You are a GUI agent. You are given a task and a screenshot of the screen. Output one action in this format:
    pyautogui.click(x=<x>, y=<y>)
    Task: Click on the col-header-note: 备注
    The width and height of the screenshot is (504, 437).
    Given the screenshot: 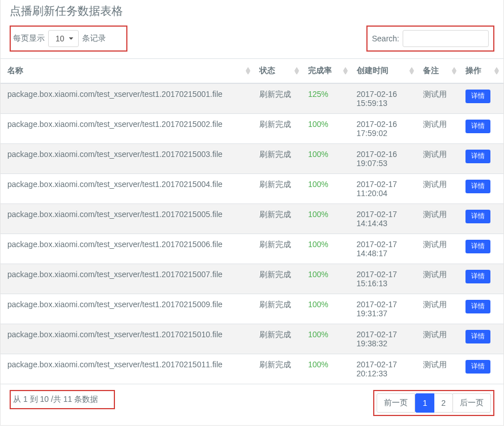 What is the action you would take?
    pyautogui.click(x=439, y=71)
    